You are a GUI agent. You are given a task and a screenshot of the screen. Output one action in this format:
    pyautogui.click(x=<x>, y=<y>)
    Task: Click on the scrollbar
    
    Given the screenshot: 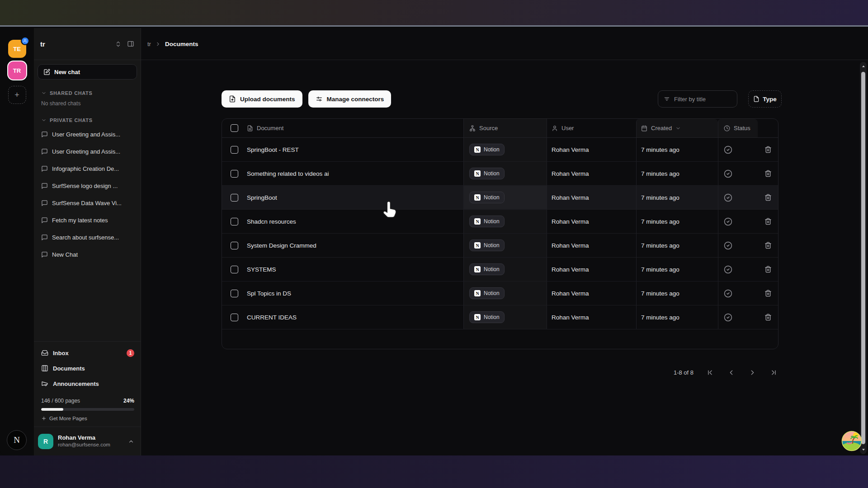 What is the action you would take?
    pyautogui.click(x=863, y=258)
    